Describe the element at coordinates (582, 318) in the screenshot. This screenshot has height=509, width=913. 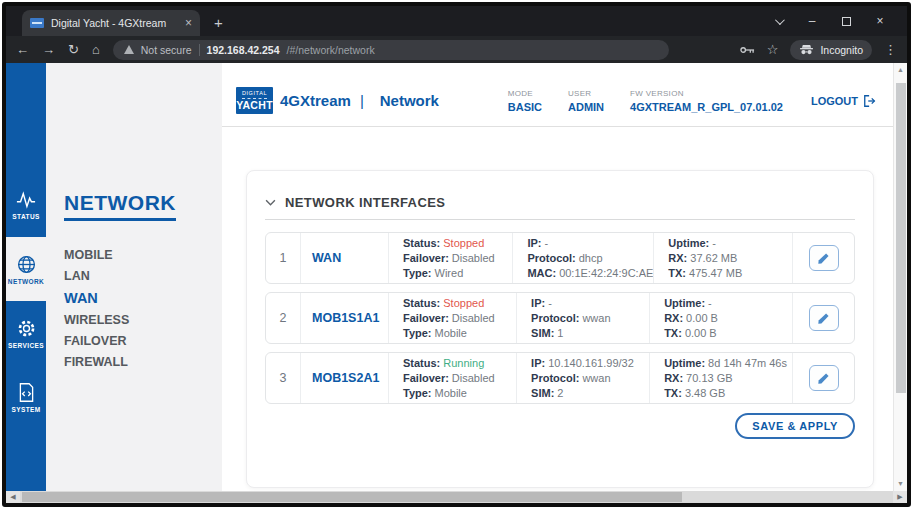
I see `interface-address-column: IP:- Protocol:wwan SIM:1` at that location.